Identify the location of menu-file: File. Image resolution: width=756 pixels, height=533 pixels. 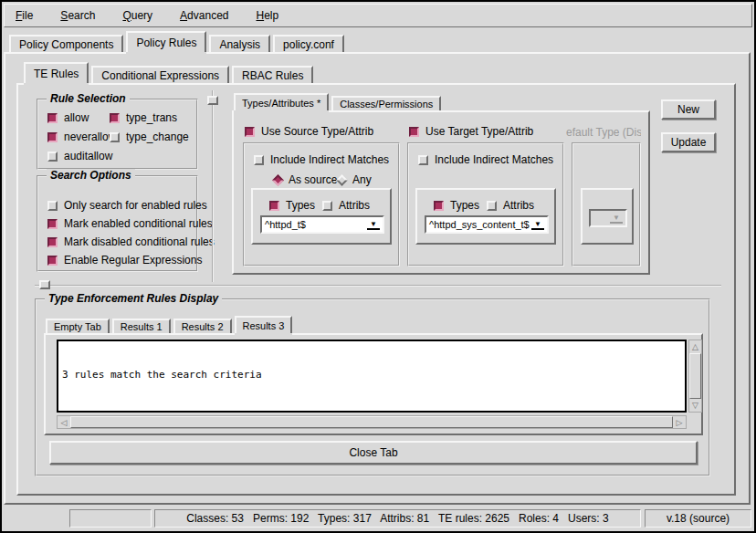
(24, 16).